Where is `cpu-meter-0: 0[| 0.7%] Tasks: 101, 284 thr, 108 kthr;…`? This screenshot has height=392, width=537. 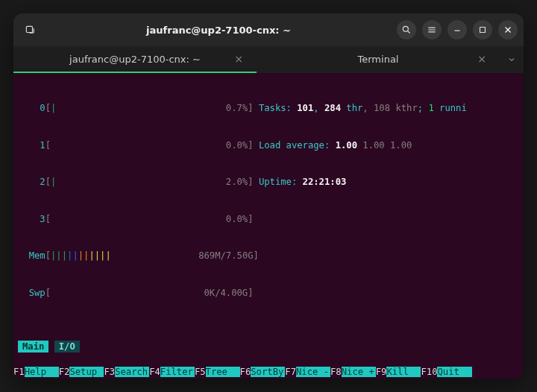
cpu-meter-0: 0[| 0.7%] Tasks: 101, 284 thr, 108 kthr;… is located at coordinates (268, 109).